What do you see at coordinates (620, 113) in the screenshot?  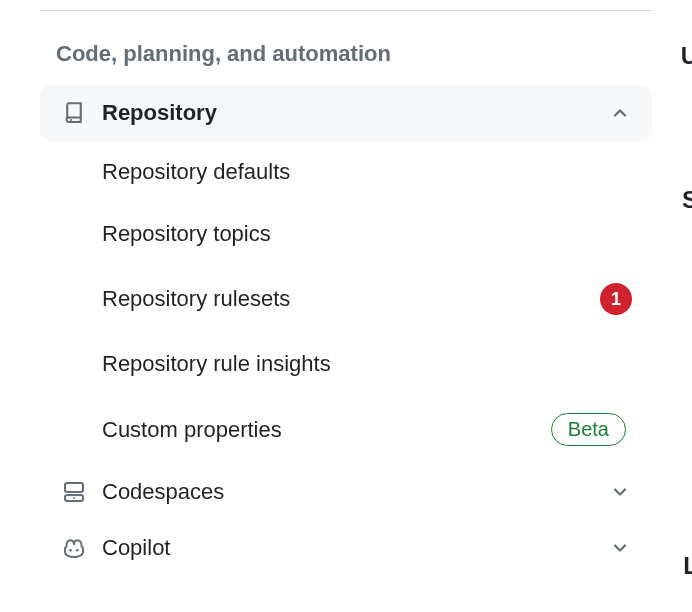 I see `chevron-up-icon` at bounding box center [620, 113].